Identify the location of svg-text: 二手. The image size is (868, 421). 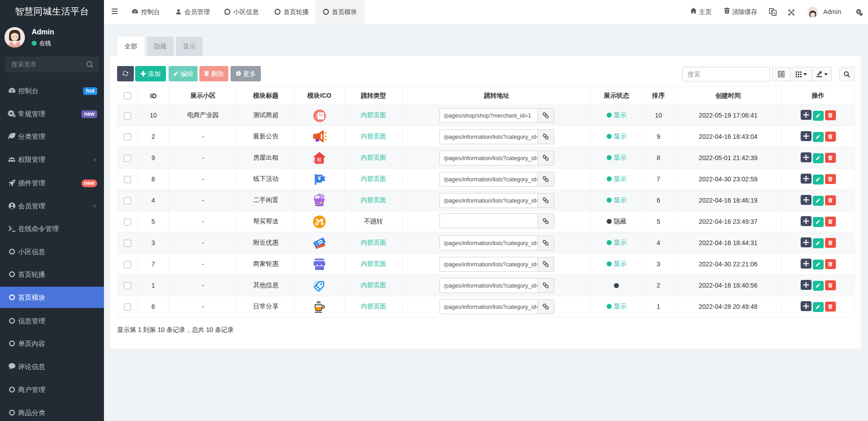
(319, 203).